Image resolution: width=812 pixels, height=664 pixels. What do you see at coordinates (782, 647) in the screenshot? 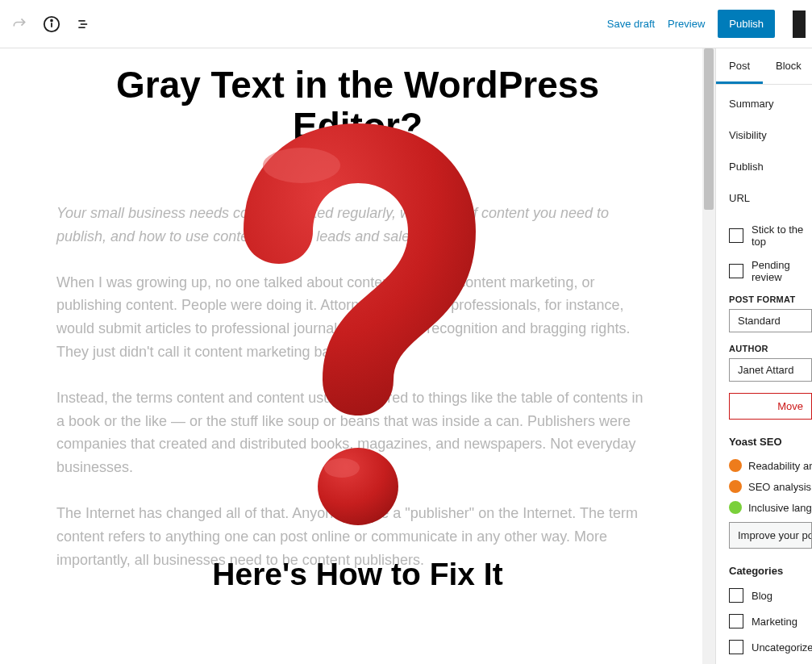
I see `cat-label: Uncategorized` at bounding box center [782, 647].